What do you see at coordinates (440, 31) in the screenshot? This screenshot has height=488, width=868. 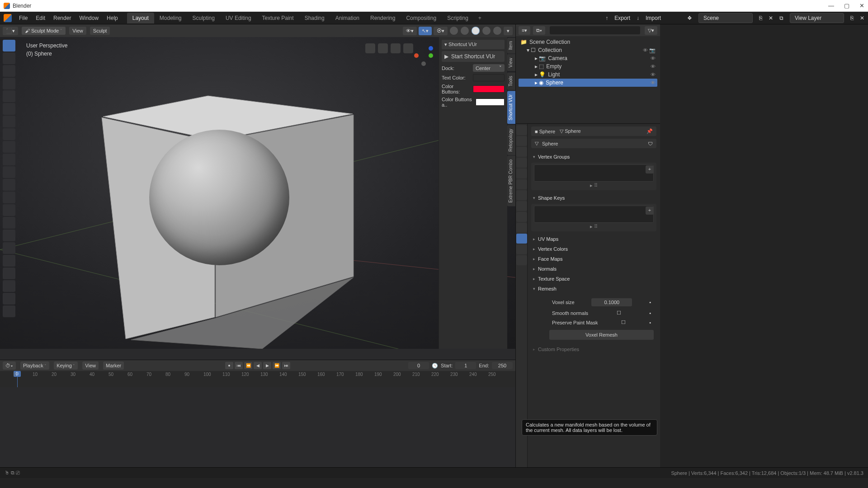 I see `vp-overlay-toggle: ⦿▾` at bounding box center [440, 31].